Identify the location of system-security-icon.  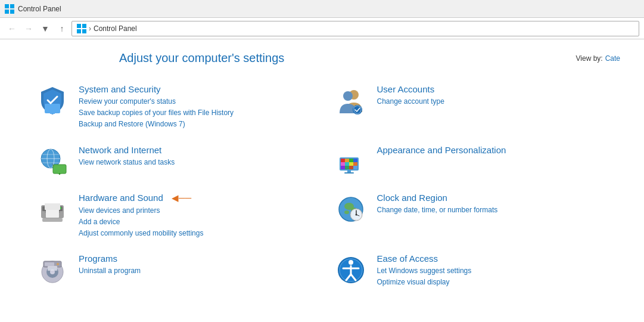
(52, 101).